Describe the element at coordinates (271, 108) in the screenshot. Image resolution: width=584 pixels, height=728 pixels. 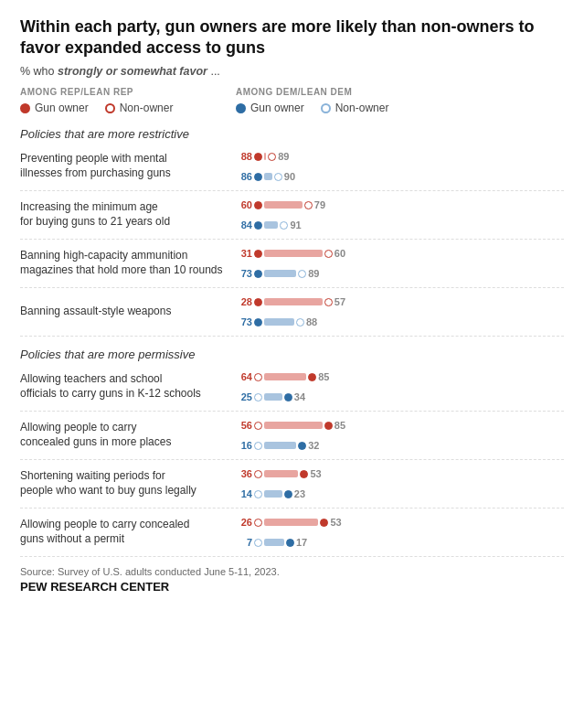
I see `legend-dem-owner: Gun owner` at that location.